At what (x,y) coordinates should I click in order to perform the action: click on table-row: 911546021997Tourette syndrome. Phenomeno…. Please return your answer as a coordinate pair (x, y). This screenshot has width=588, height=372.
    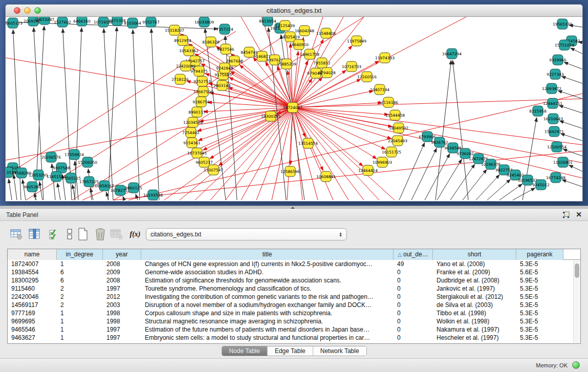
    Looking at the image, I should click on (294, 289).